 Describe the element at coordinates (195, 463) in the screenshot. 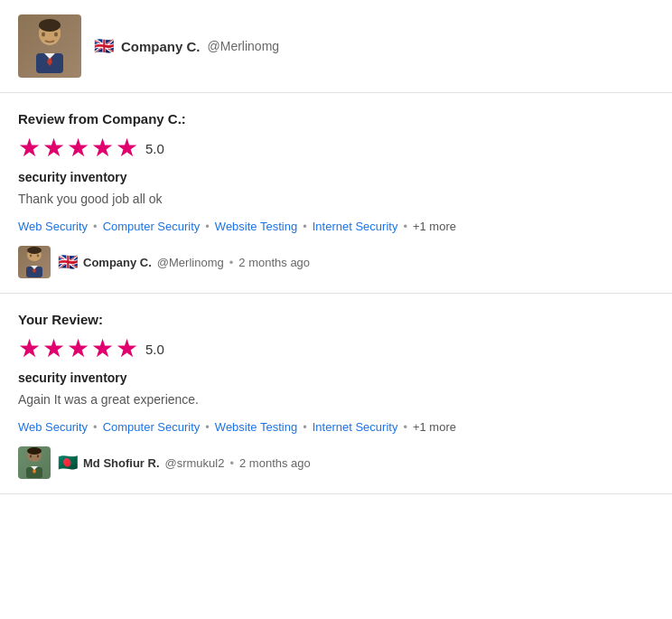

I see `reviewer-handle-2: @srmukul2` at that location.